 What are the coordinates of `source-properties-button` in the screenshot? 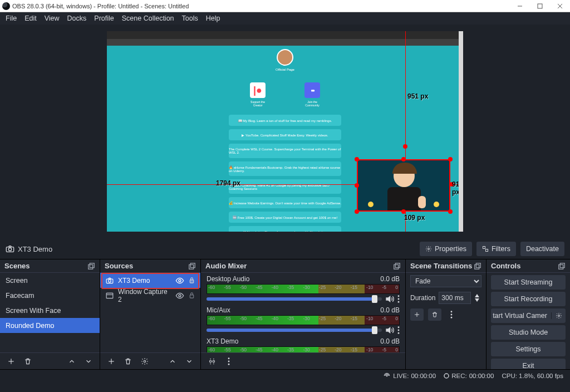 It's located at (145, 361).